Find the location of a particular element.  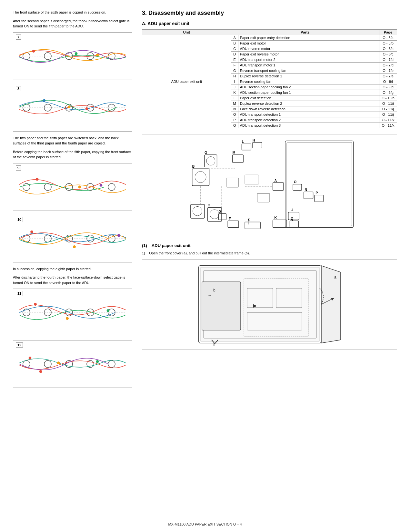

svg-text: m is located at coordinates (210, 295).